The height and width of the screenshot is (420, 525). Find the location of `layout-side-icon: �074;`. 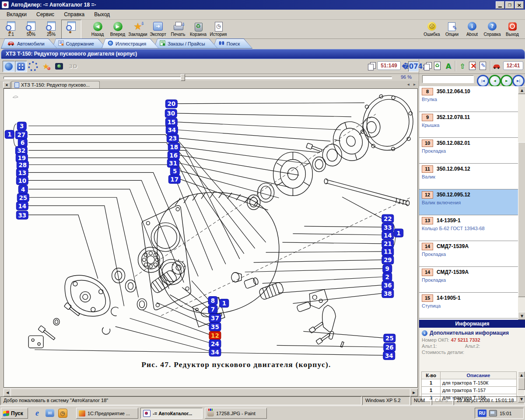

layout-side-icon: �074; is located at coordinates (413, 66).